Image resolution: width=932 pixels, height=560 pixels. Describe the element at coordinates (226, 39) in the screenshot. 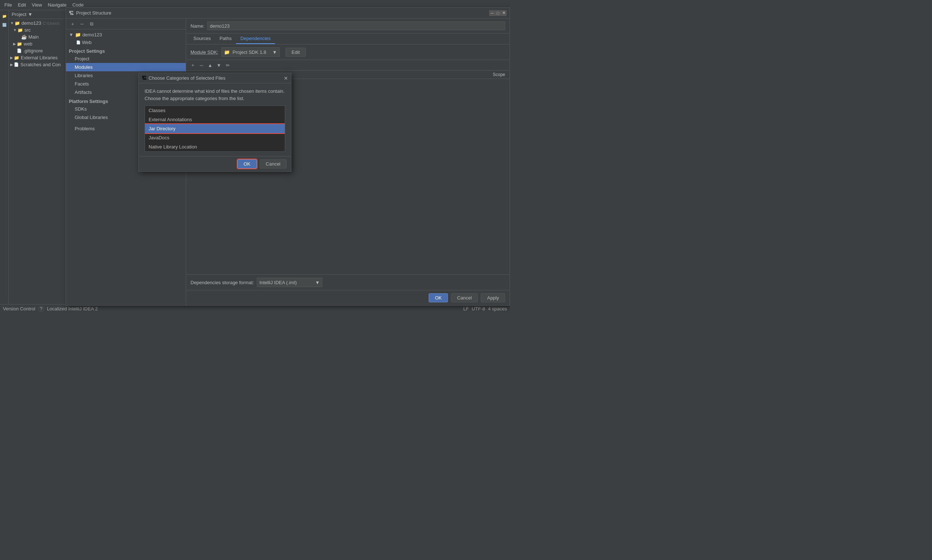

I see `tab-paths: Paths` at that location.